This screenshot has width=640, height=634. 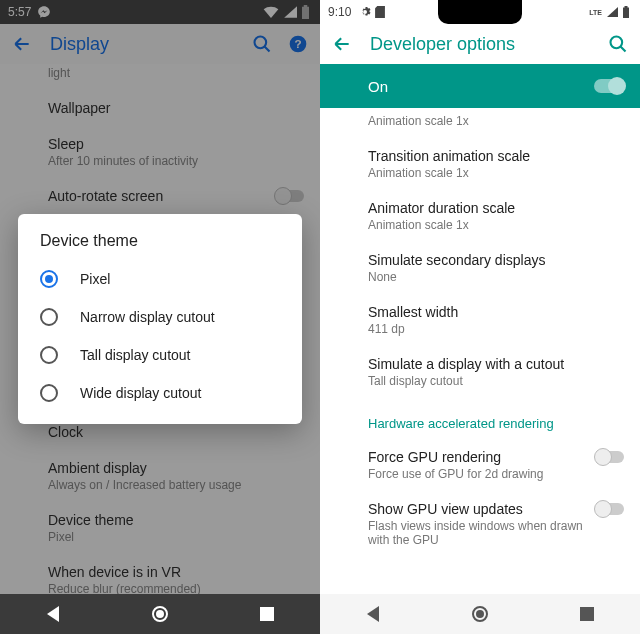 I want to click on app-bar: Developer options, so click(x=480, y=44).